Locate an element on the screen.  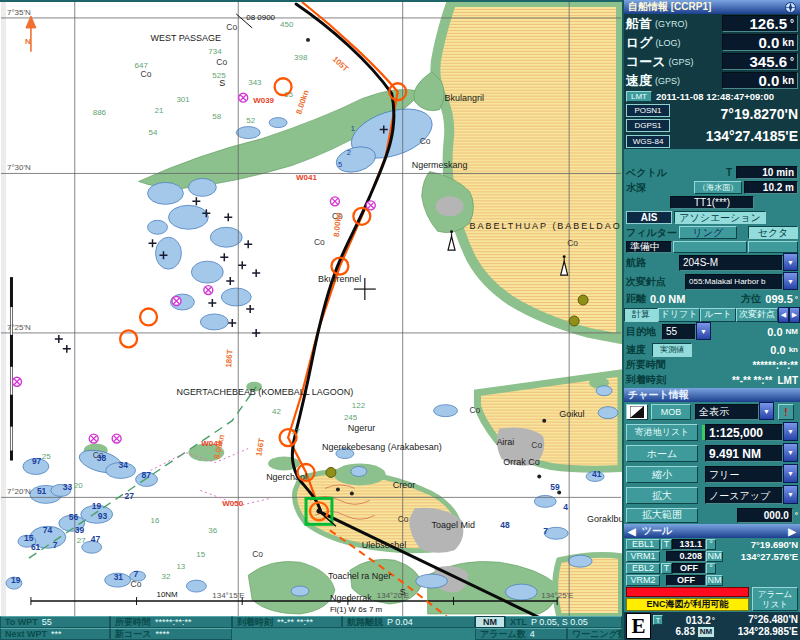
vector-value-box: 10 min is located at coordinates (767, 172).